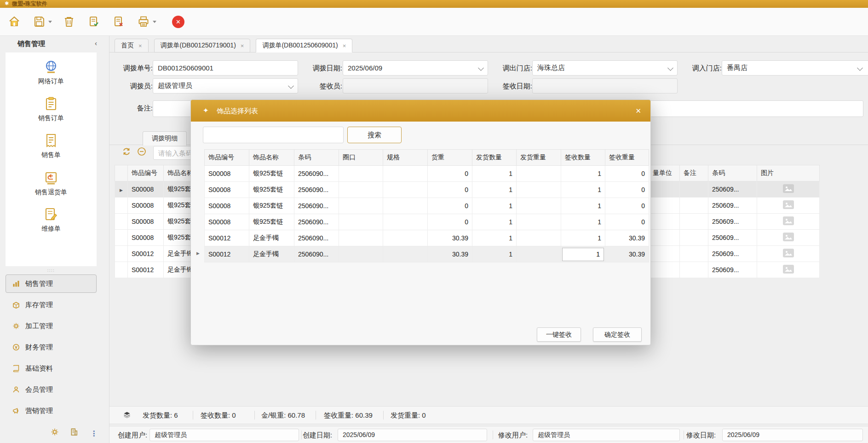 Image resolution: width=868 pixels, height=443 pixels. What do you see at coordinates (427, 254) in the screenshot?
I see `table-row-selected: S00012足金手镯2506090... 30.391 30.39` at bounding box center [427, 254].